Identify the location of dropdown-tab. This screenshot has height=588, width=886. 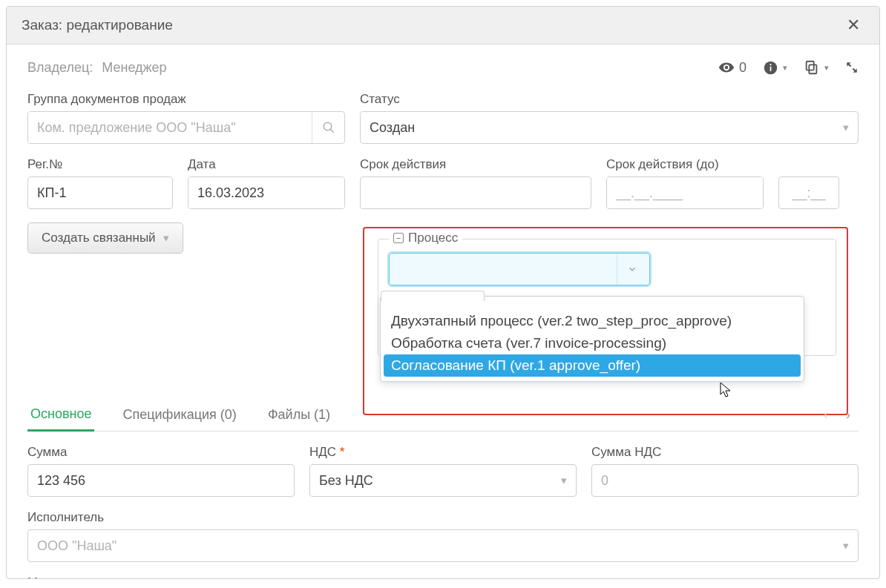
(433, 296).